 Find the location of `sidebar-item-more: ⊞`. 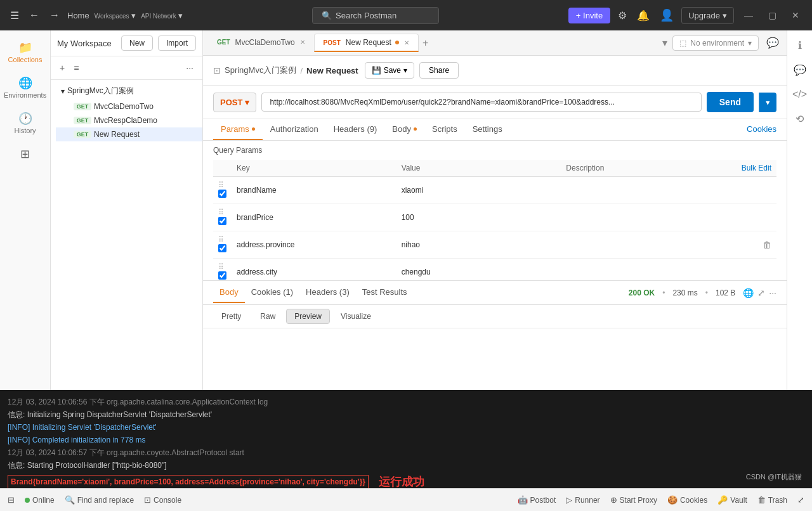

sidebar-item-more: ⊞ is located at coordinates (25, 155).